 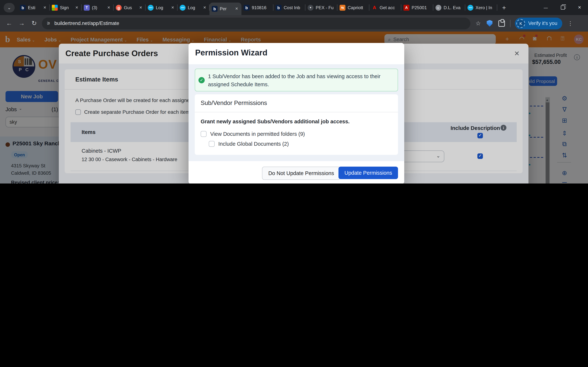 I want to click on tab-xero-inbox: Xero | In, so click(x=481, y=8).